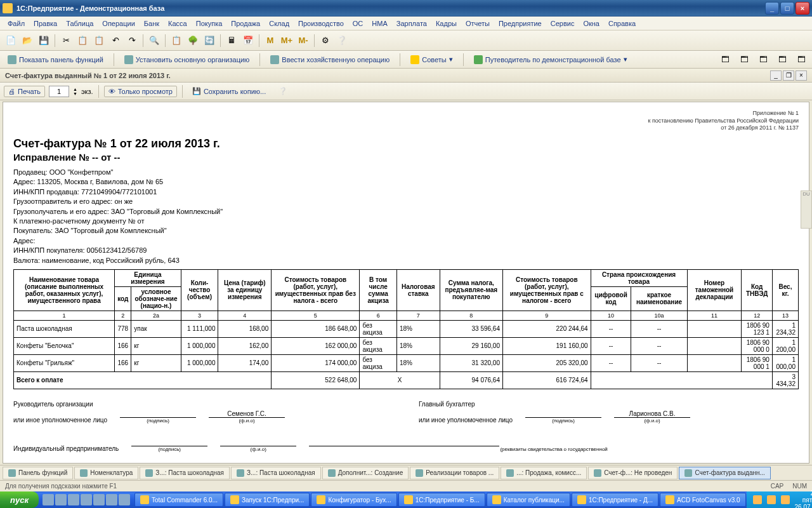 The height and width of the screenshot is (508, 812). What do you see at coordinates (80, 23) in the screenshot?
I see `menu-table: Таблица` at bounding box center [80, 23].